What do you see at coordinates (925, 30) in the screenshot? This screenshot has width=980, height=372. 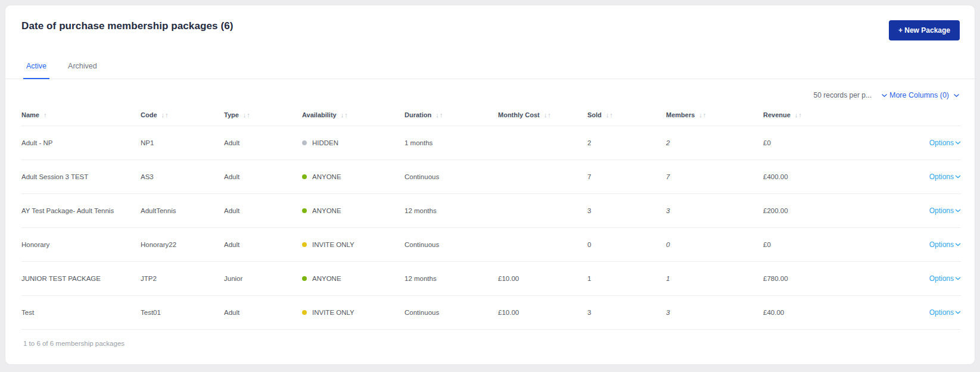 I see `new-package-button: + New Package` at bounding box center [925, 30].